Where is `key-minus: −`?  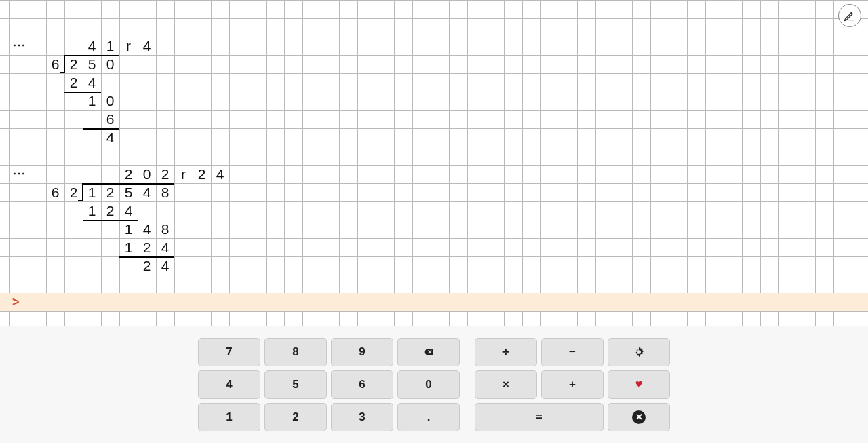 key-minus: − is located at coordinates (572, 352).